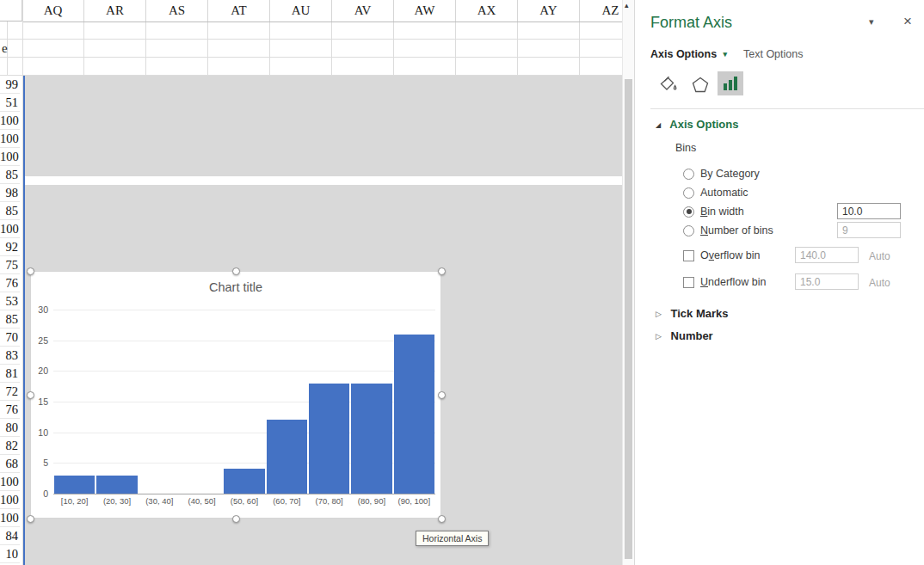 Image resolution: width=924 pixels, height=565 pixels. Describe the element at coordinates (236, 287) in the screenshot. I see `chart-title: Chart title` at that location.